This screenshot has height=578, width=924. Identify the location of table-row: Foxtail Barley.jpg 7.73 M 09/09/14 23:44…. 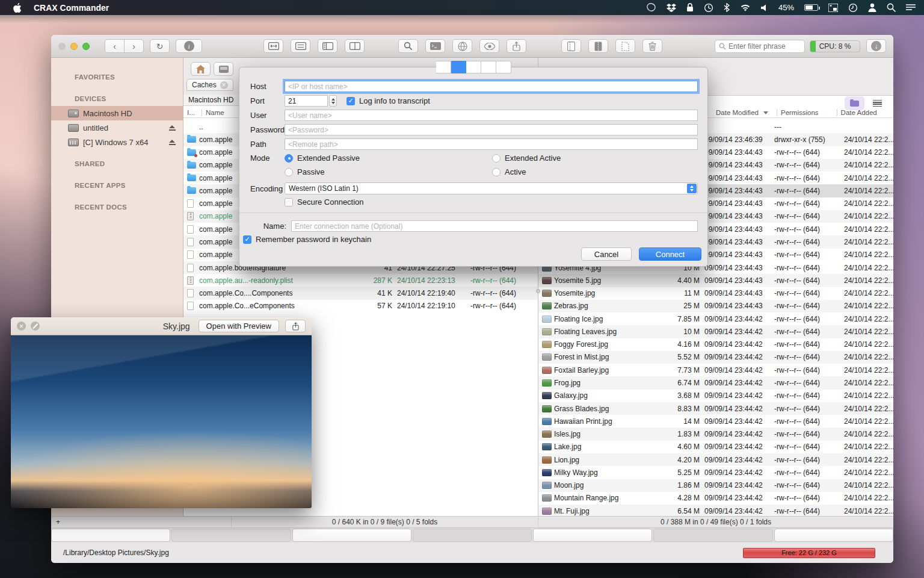
(716, 370).